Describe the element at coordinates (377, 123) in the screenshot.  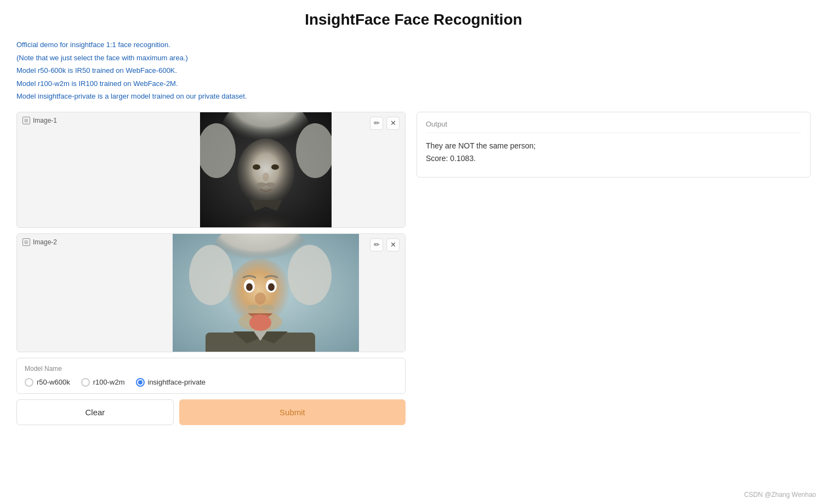
I see `image1-edit-button: ✏` at that location.